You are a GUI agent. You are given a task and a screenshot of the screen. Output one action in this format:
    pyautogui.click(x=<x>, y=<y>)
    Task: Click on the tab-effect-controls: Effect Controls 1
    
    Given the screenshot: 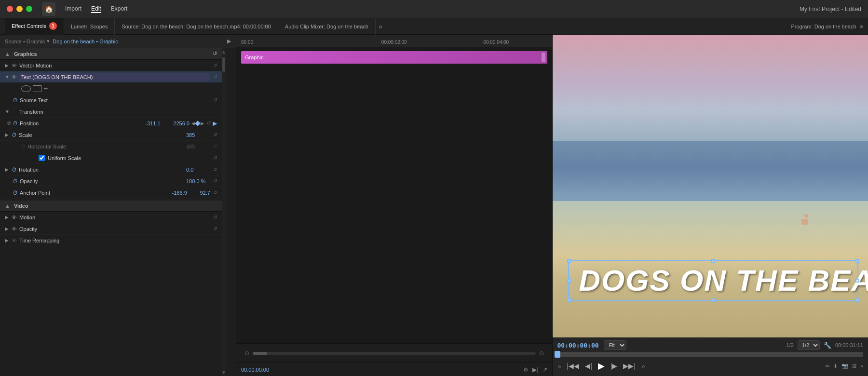 What is the action you would take?
    pyautogui.click(x=35, y=27)
    